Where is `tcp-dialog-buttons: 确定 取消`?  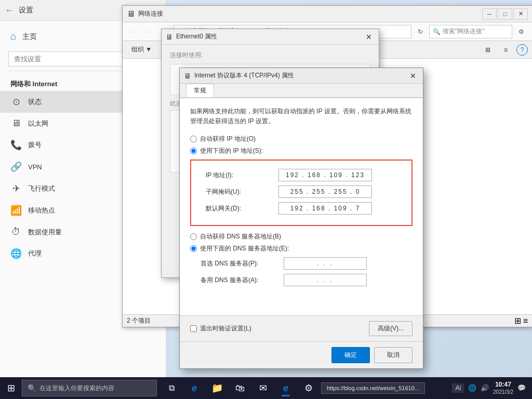
tcp-dialog-buttons: 确定 取消 is located at coordinates (301, 355).